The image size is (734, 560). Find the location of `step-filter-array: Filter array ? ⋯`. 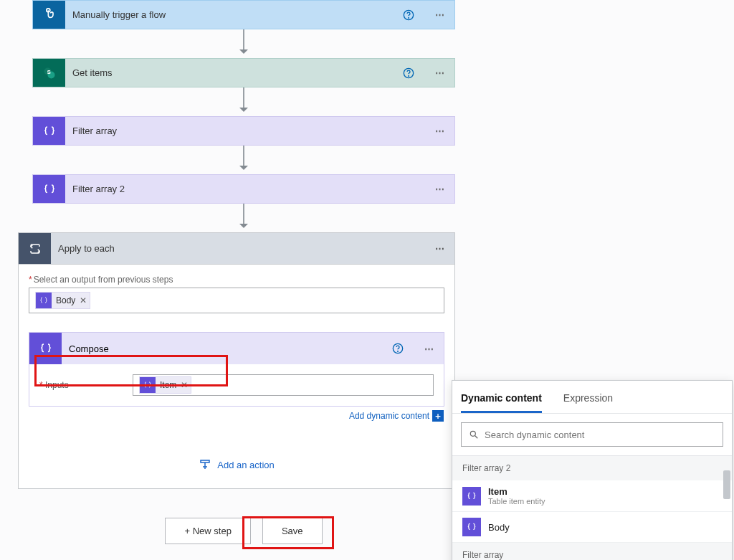

step-filter-array: Filter array ? ⋯ is located at coordinates (244, 130).